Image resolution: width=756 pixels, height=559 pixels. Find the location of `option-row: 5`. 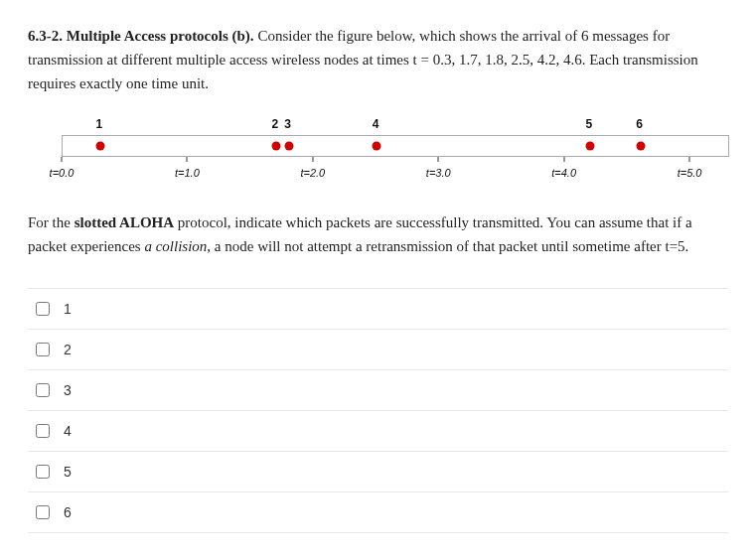

option-row: 5 is located at coordinates (378, 473).